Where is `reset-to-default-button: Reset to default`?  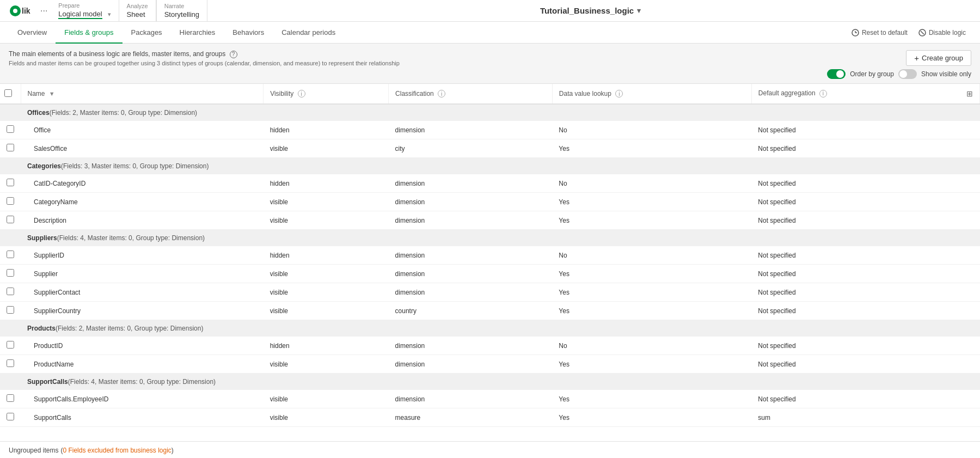
reset-to-default-button: Reset to default is located at coordinates (880, 33).